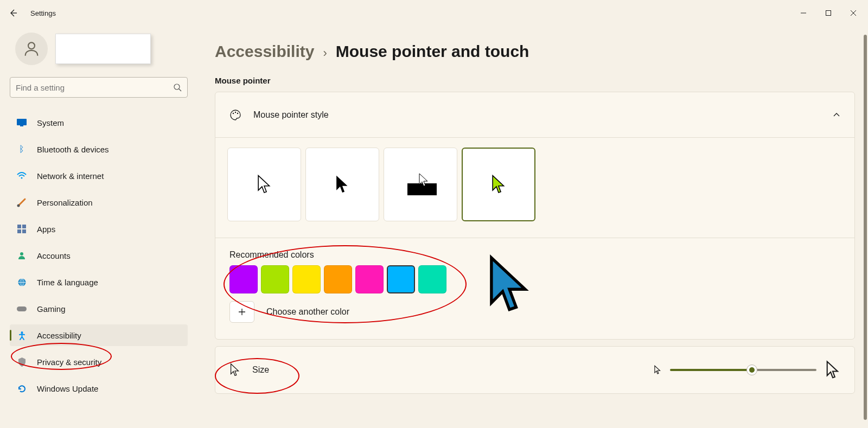 Image resolution: width=868 pixels, height=428 pixels. I want to click on brush-icon, so click(22, 202).